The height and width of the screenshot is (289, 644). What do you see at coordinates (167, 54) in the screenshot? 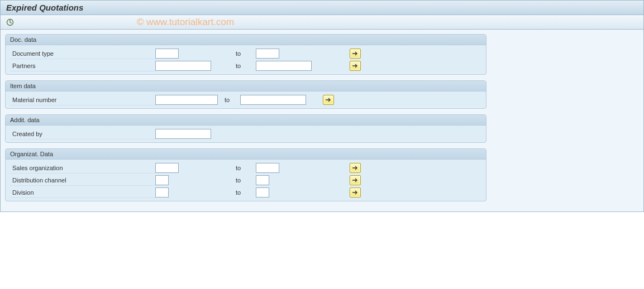
I see `document-type-from` at bounding box center [167, 54].